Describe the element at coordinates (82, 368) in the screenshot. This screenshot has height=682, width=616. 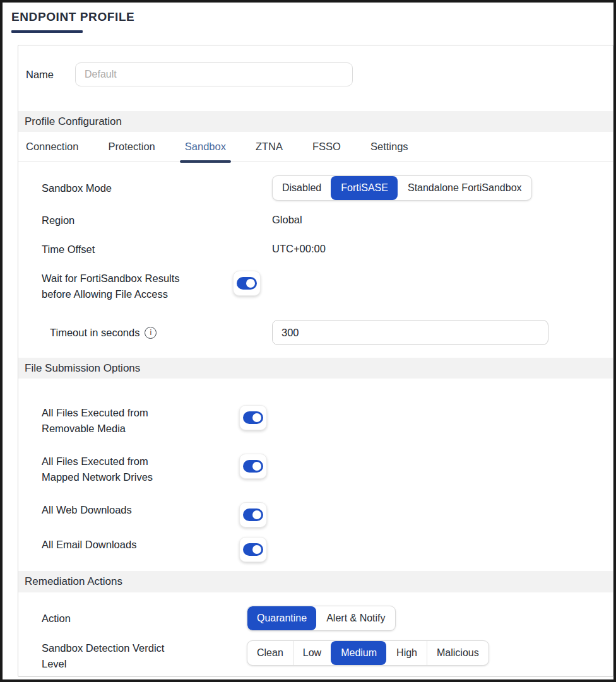
I see `section-heading: File Submission Options` at that location.